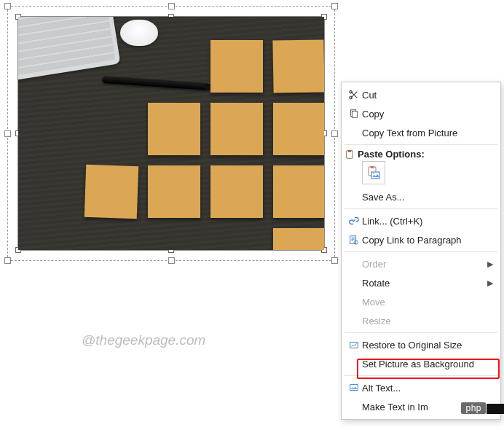 The image size is (504, 430). I want to click on overlay-bar, so click(495, 409).